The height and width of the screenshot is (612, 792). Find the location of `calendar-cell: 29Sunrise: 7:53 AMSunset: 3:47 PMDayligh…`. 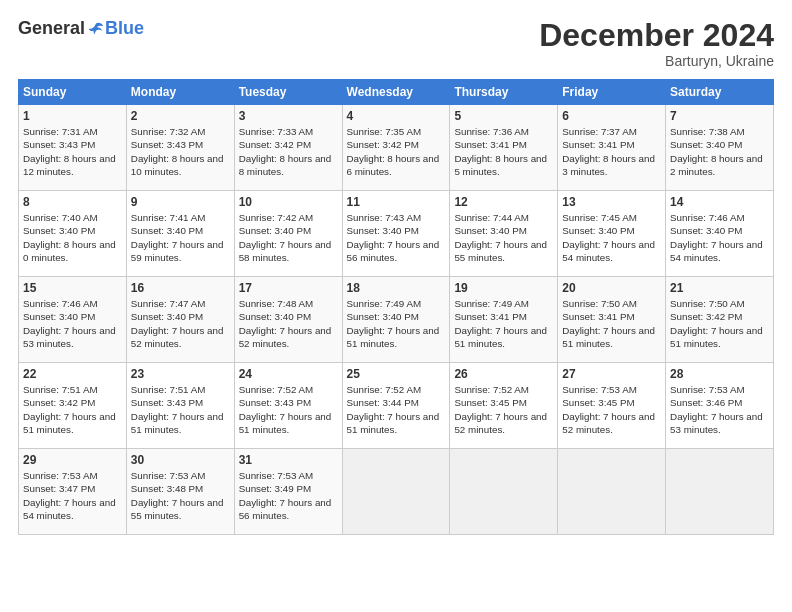

calendar-cell: 29Sunrise: 7:53 AMSunset: 3:47 PMDayligh… is located at coordinates (73, 492).